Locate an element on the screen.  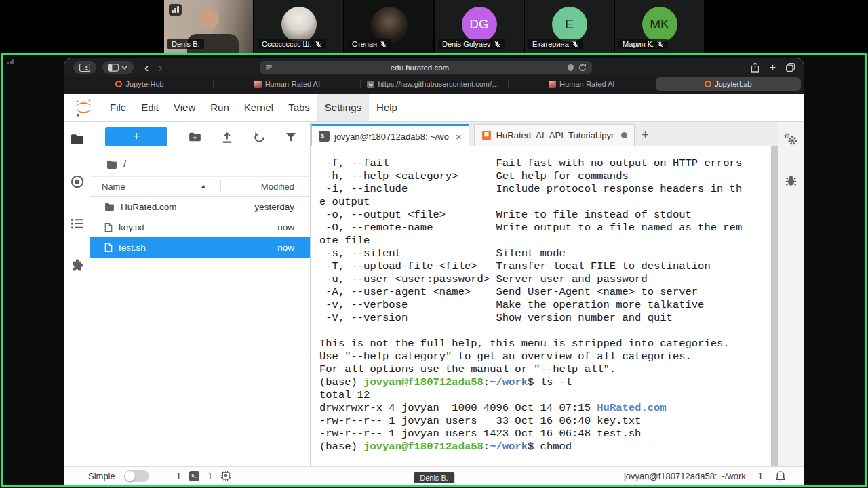
menu-kernel: Kernel is located at coordinates (259, 107).